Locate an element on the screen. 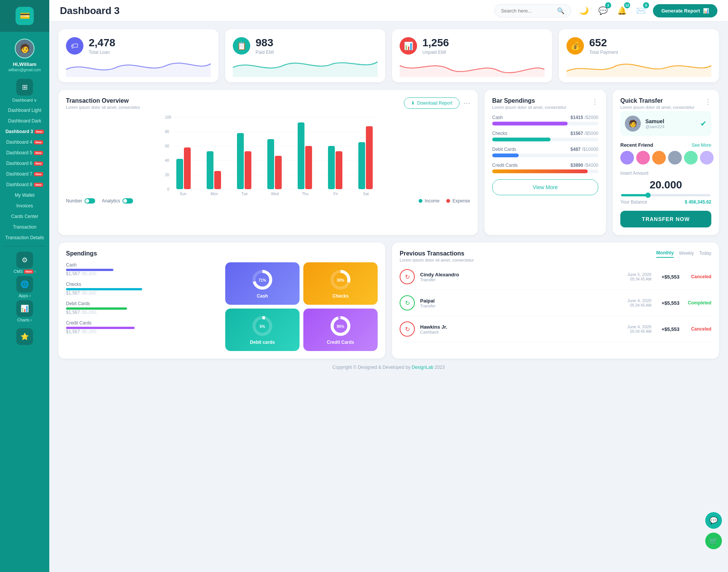  analytics-toggle is located at coordinates (128, 201).